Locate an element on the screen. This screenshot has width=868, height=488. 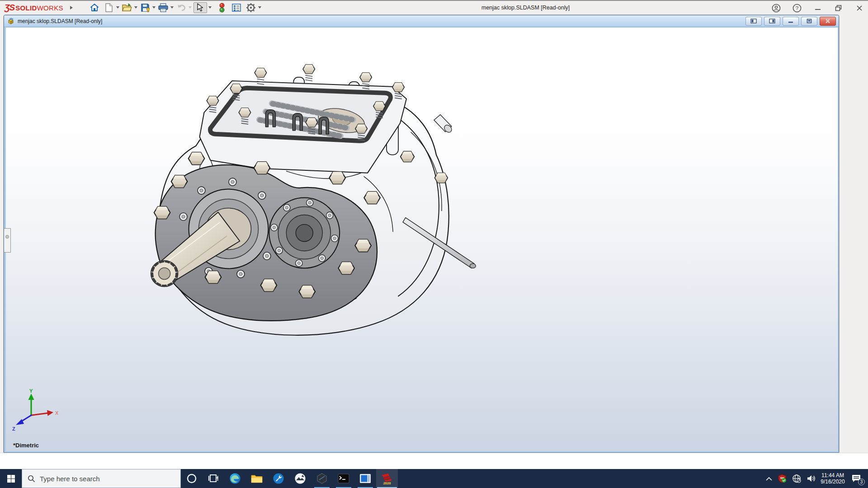
file-explorer-icon is located at coordinates (257, 479).